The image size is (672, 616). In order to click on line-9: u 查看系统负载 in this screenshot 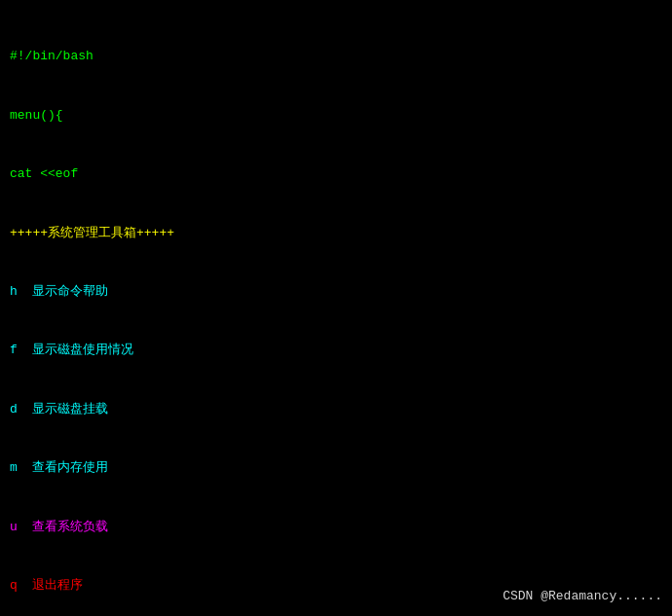, I will do `click(336, 527)`.